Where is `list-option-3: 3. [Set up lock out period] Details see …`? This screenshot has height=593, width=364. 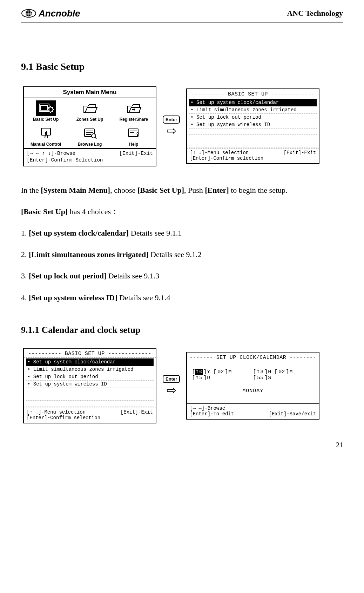 list-option-3: 3. [Set up lock out period] Details see … is located at coordinates (182, 276).